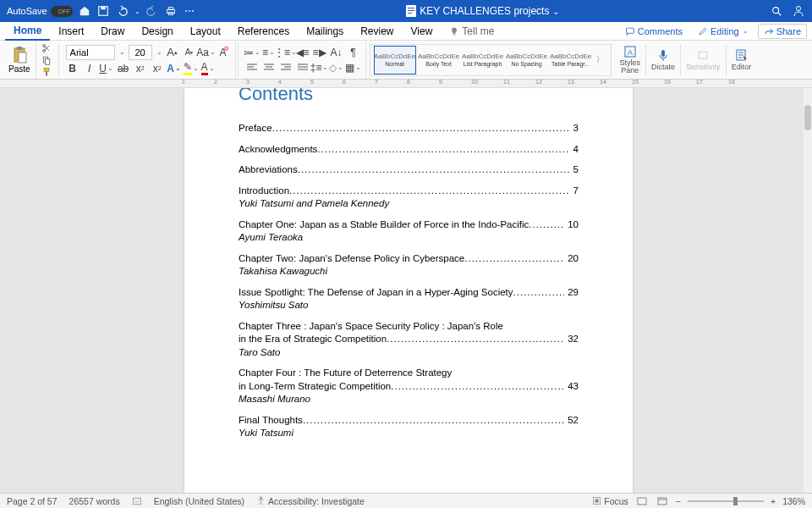 The height and width of the screenshot is (508, 812). I want to click on show-marks-icon: ¶, so click(354, 52).